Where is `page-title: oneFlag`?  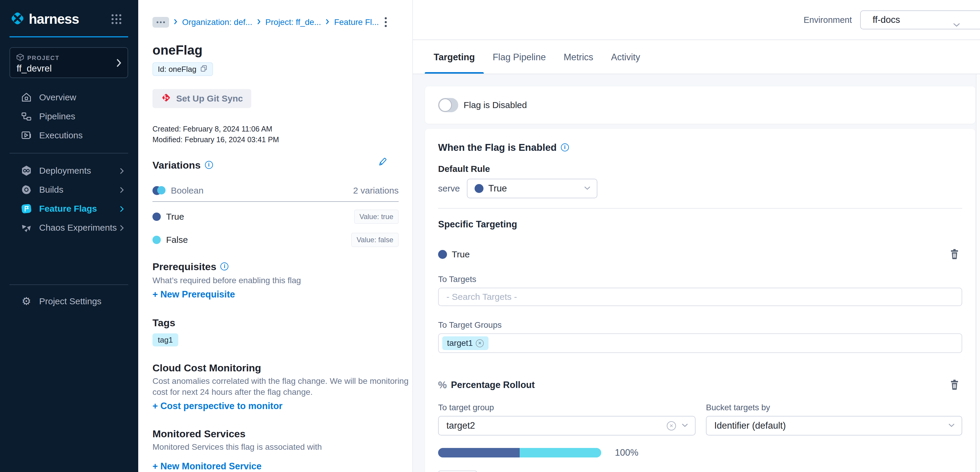
page-title: oneFlag is located at coordinates (275, 50).